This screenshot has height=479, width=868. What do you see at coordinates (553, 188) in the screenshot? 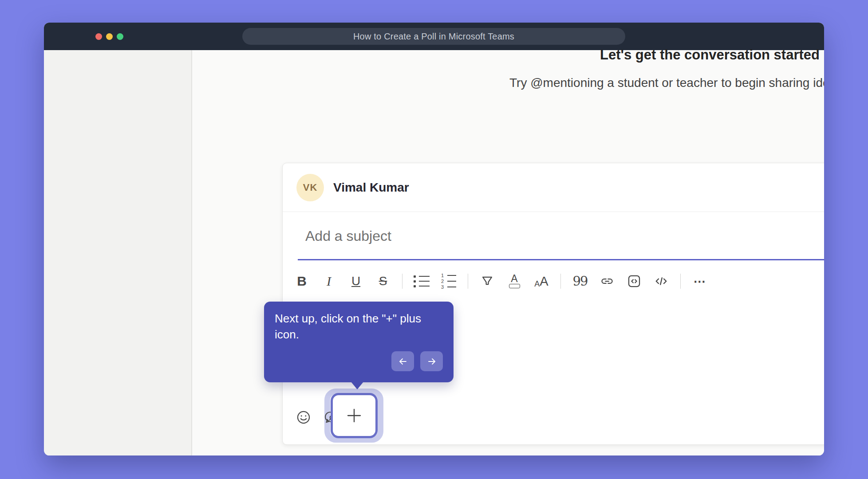
I see `compose-header: VK Vimal Kumar` at bounding box center [553, 188].